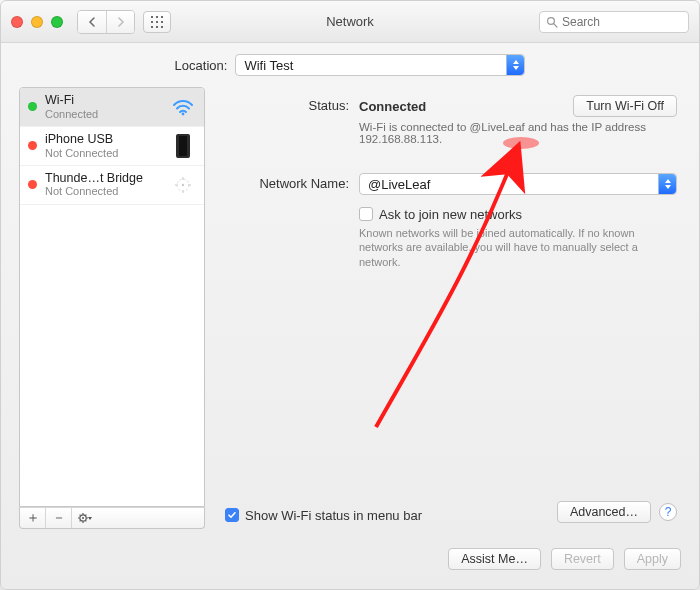 The height and width of the screenshot is (590, 700). Describe the element at coordinates (104, 140) in the screenshot. I see `service-name: iPhone USB` at that location.